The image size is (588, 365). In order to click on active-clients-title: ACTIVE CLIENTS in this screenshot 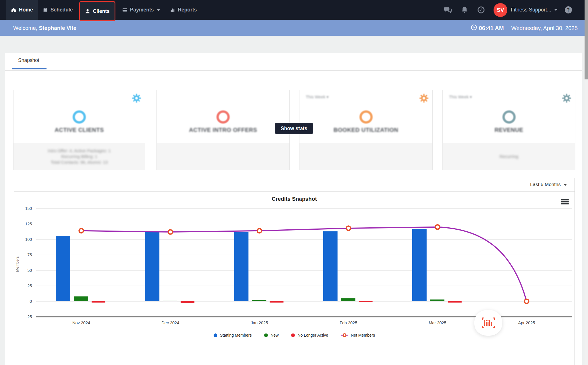, I will do `click(79, 130)`.